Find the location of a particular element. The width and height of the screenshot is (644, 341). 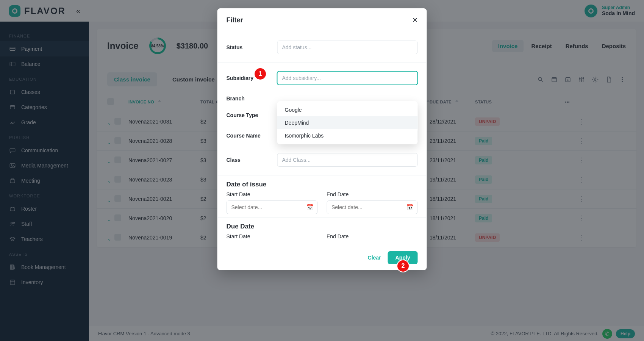

label-start-date: Start Date is located at coordinates (272, 194).